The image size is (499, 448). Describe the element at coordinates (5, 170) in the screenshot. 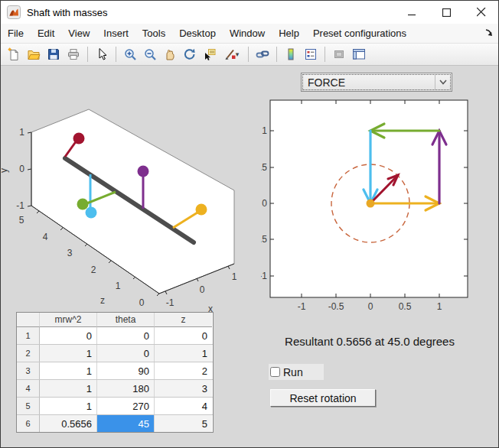

I see `y-axis-label: y` at that location.